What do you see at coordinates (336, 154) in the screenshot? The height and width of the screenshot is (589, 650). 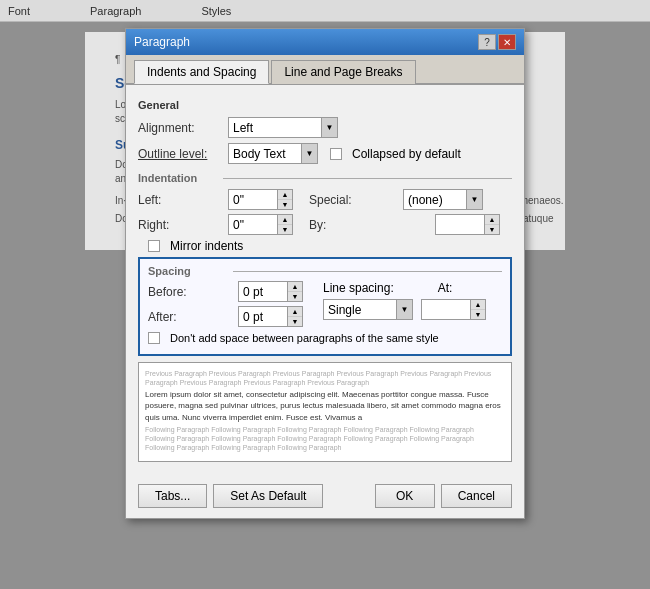 I see `collapsed-checkbox` at bounding box center [336, 154].